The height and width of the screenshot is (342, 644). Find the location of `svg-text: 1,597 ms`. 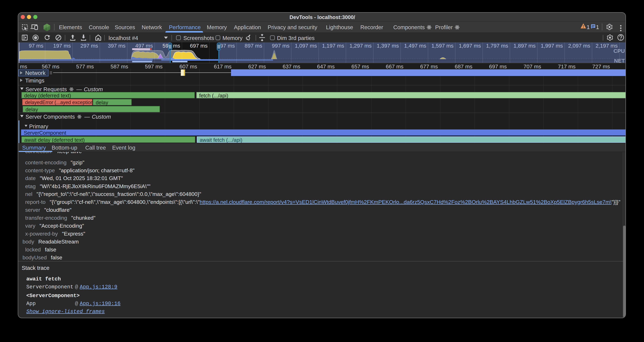

svg-text: 1,597 ms is located at coordinates (442, 46).